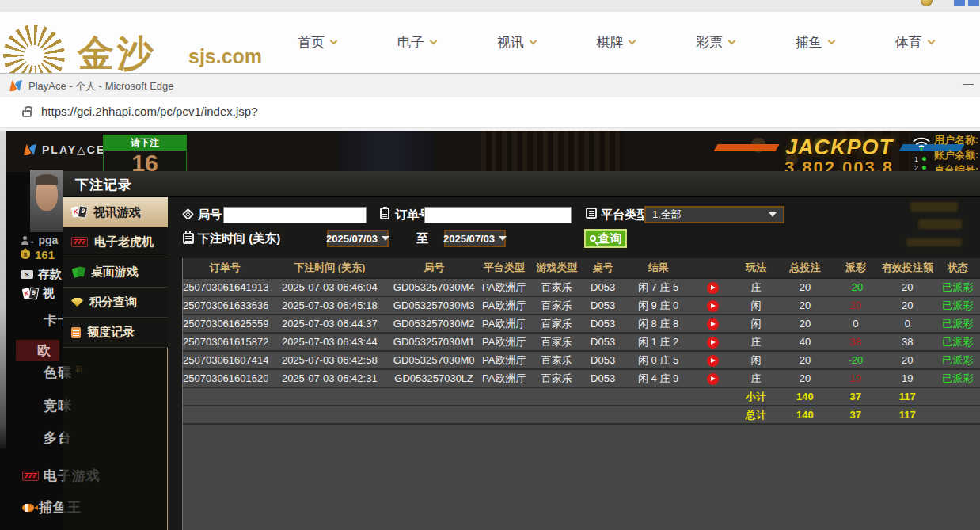  Describe the element at coordinates (909, 43) in the screenshot. I see `top-nav-item-label: 体育` at that location.